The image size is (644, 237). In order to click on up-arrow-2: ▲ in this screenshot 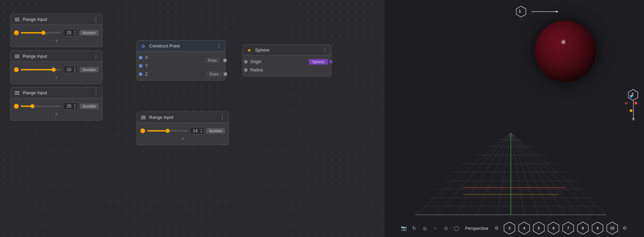, I will do `click(75, 68)`.